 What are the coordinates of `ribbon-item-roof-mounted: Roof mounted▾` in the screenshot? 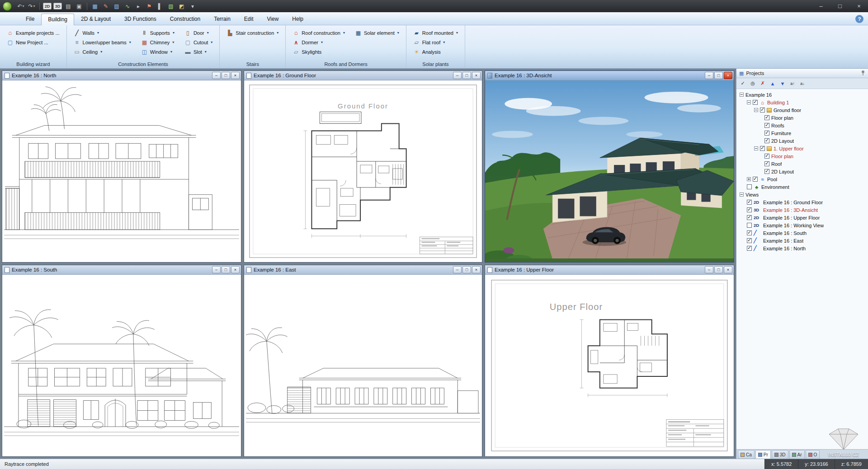 It's located at (436, 33).